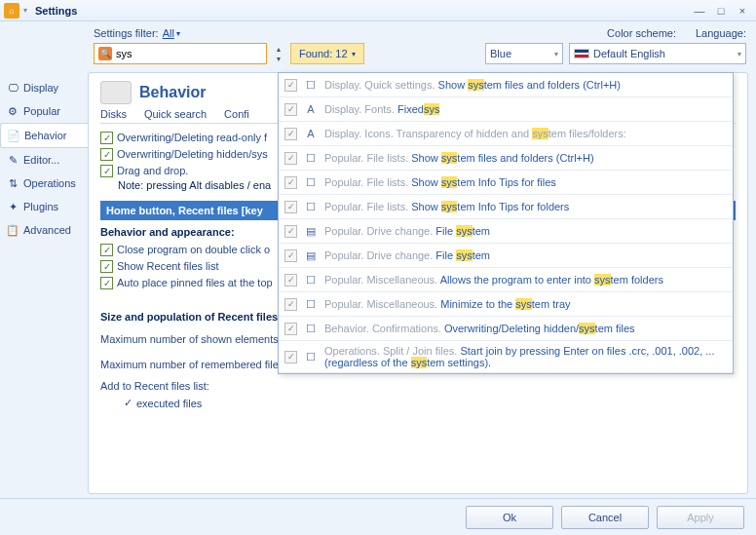 This screenshot has height=535, width=756. What do you see at coordinates (44, 160) in the screenshot?
I see `sidebar-item-editor: ✎Editor...` at bounding box center [44, 160].